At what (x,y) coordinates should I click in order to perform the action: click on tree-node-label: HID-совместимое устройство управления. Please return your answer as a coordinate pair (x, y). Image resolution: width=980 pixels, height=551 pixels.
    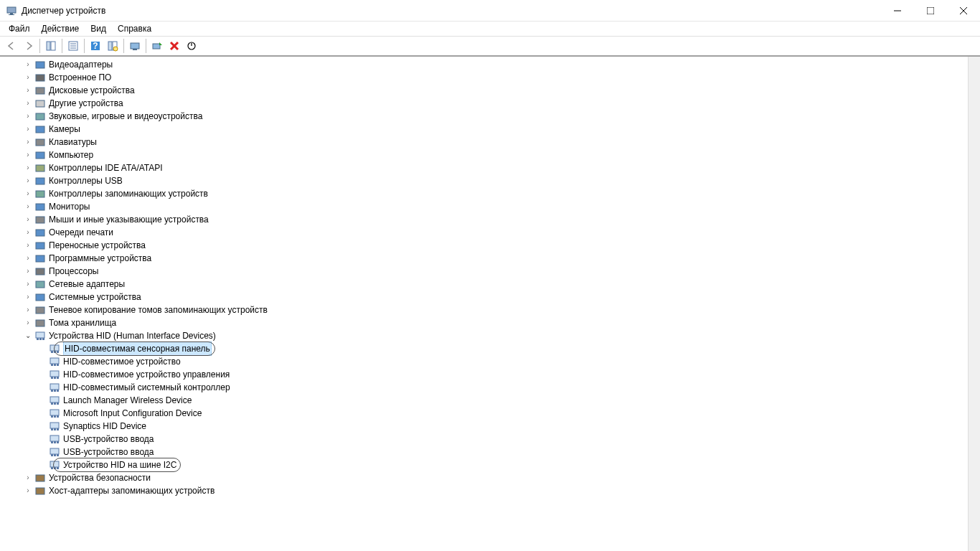
    Looking at the image, I should click on (146, 375).